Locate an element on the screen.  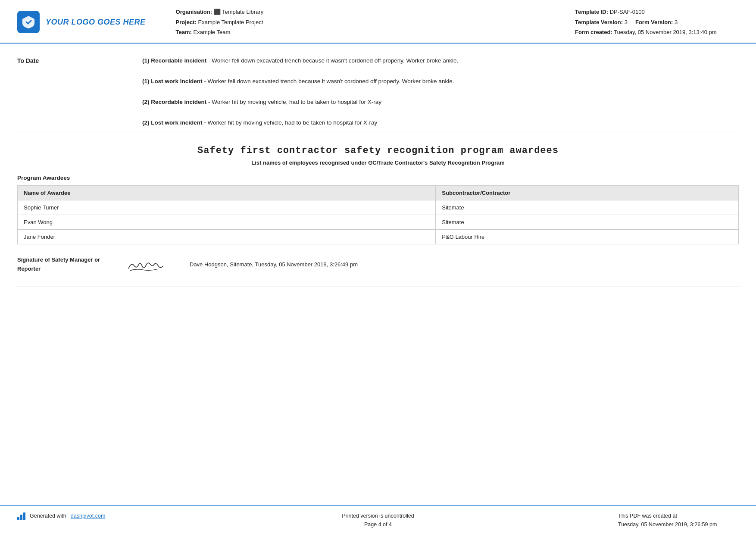
form-version-label: Form Version: is located at coordinates (654, 22).